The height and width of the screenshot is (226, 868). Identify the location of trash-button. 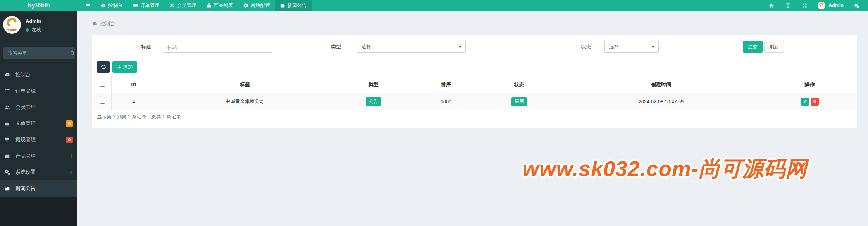
(788, 5).